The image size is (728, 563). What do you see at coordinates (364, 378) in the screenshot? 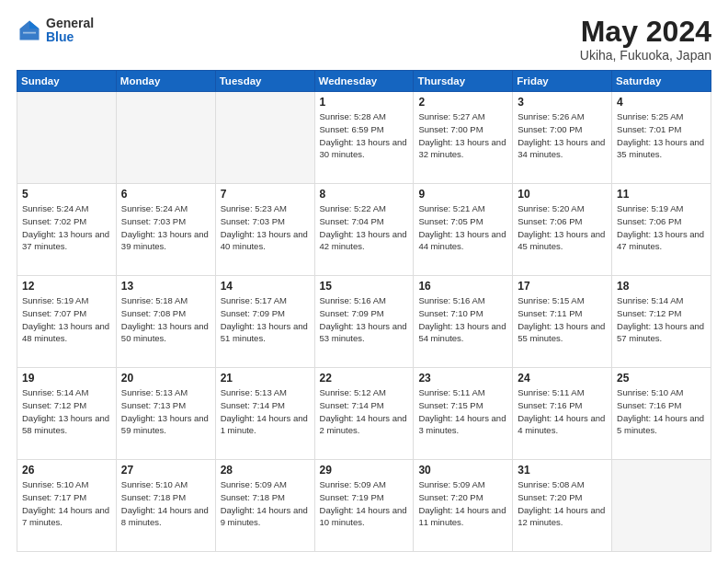
I see `day-number: 22` at bounding box center [364, 378].